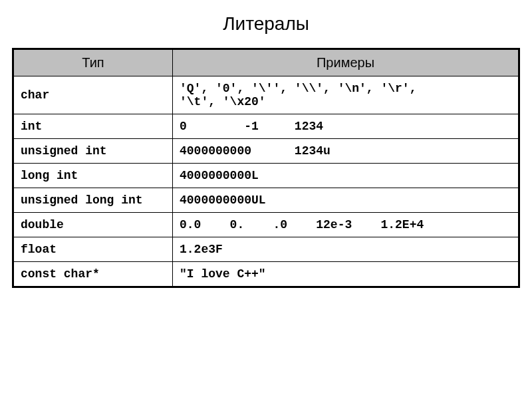  What do you see at coordinates (93, 152) in the screenshot?
I see `cell-type: unsigned int` at bounding box center [93, 152].